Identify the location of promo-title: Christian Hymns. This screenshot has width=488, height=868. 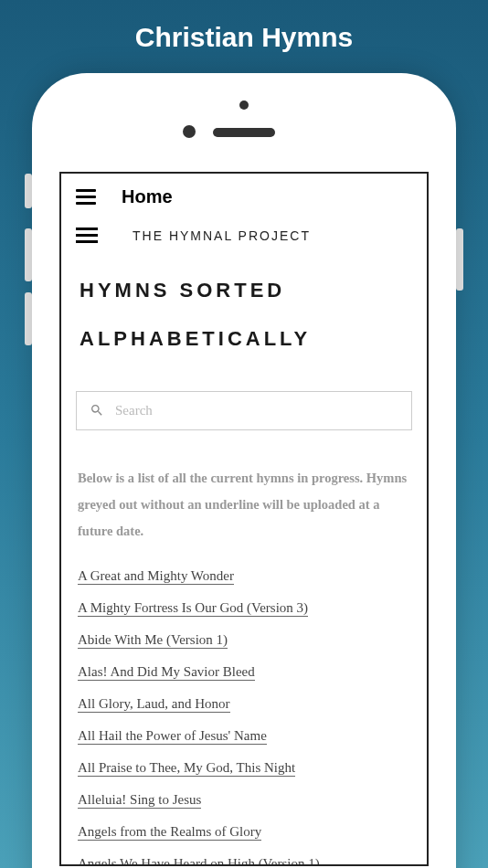
(244, 36).